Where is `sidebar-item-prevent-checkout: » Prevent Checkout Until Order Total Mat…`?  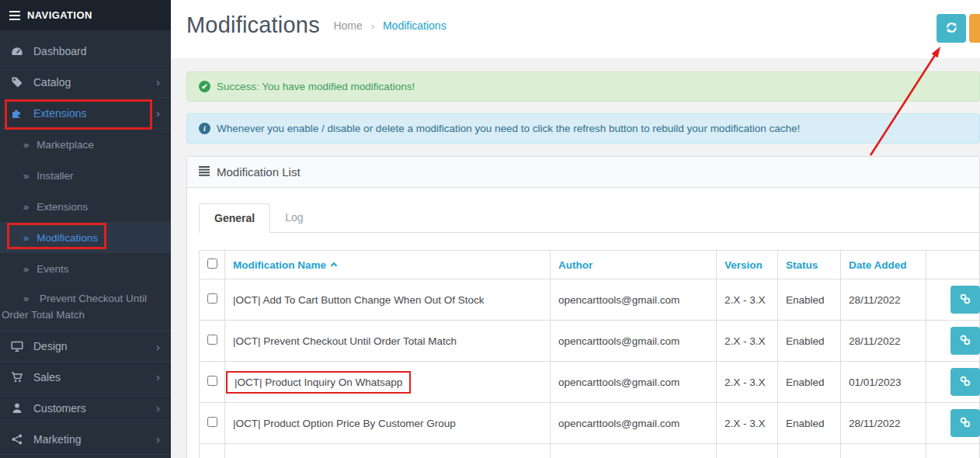
sidebar-item-prevent-checkout: » Prevent Checkout Until Order Total Mat… is located at coordinates (85, 307).